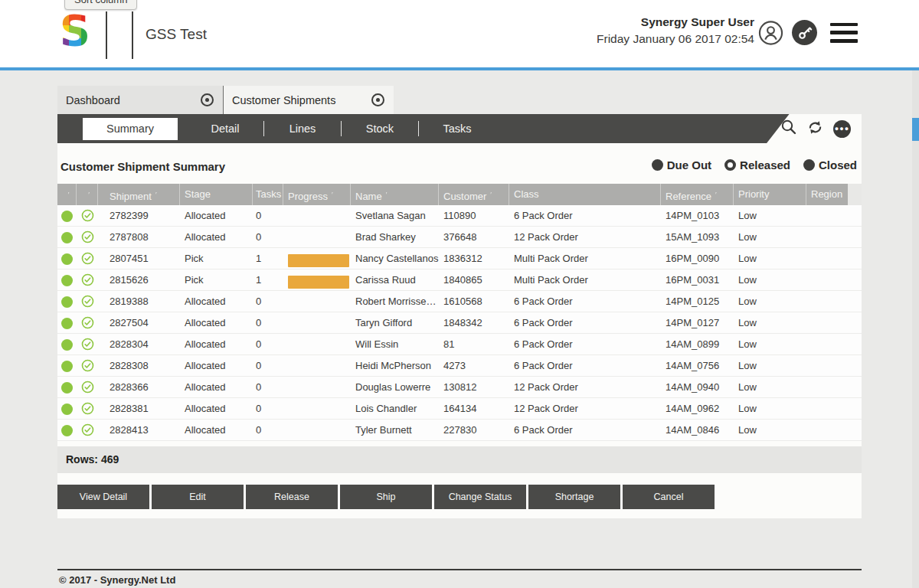  I want to click on column-header-customer: Customer′, so click(474, 194).